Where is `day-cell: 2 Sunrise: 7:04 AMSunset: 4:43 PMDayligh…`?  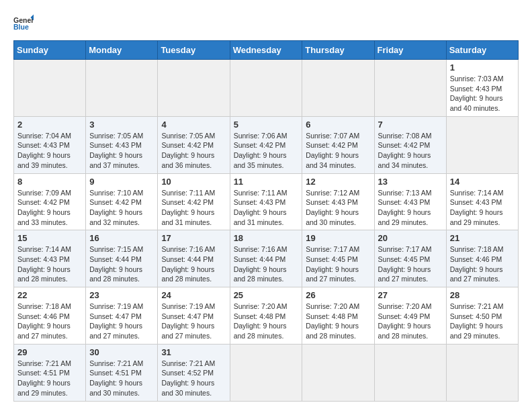
day-cell: 2 Sunrise: 7:04 AMSunset: 4:43 PMDayligh… is located at coordinates (50, 145).